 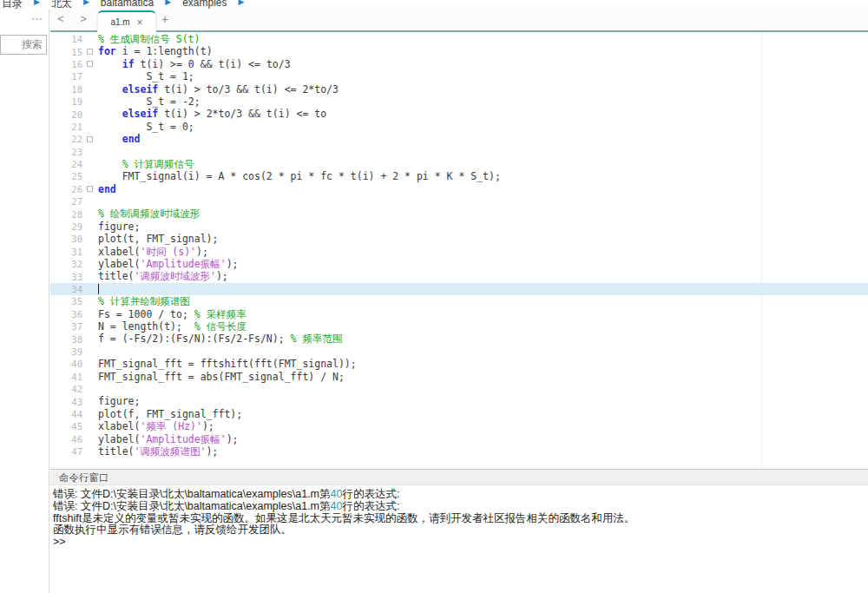 I want to click on code-line: 16 if t(i) >= 0 && t(i) <= to/3, so click(x=459, y=64).